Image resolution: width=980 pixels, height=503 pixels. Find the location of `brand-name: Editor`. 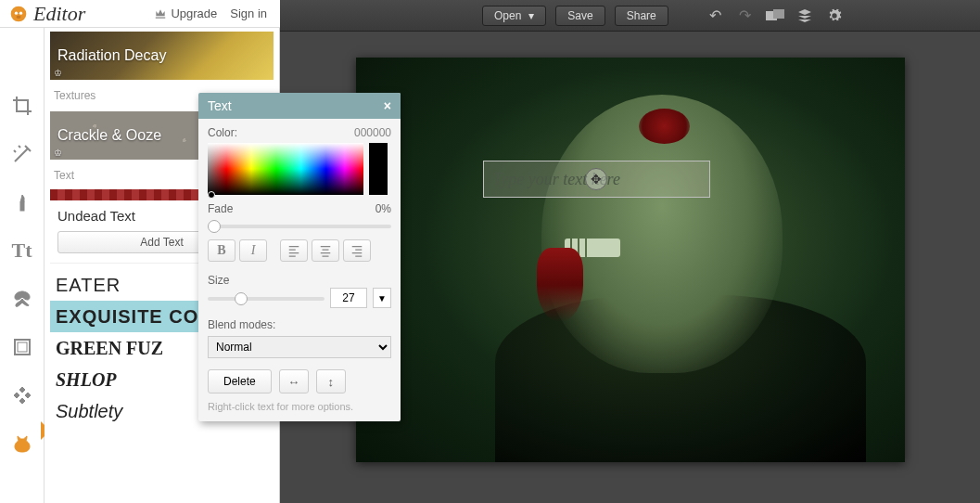

brand-name: Editor is located at coordinates (59, 14).